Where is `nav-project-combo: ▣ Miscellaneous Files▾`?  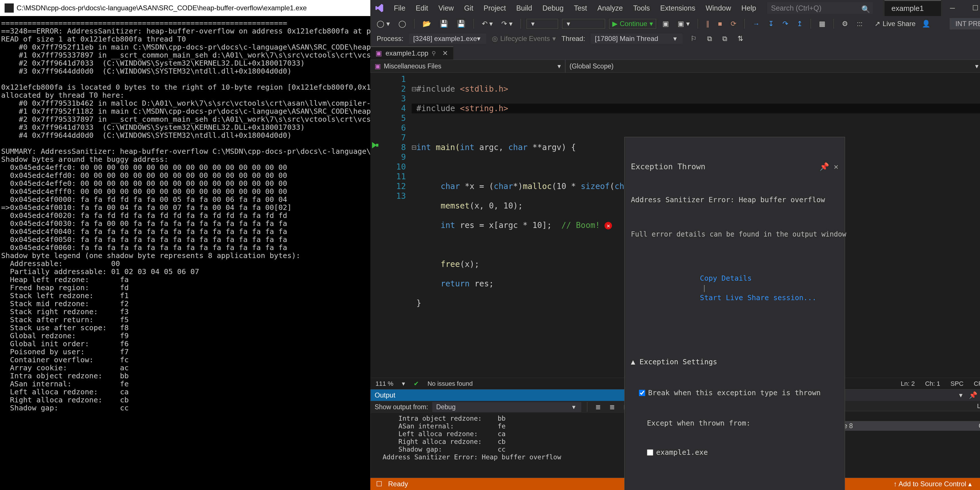
nav-project-combo: ▣ Miscellaneous Files▾ is located at coordinates (468, 66).